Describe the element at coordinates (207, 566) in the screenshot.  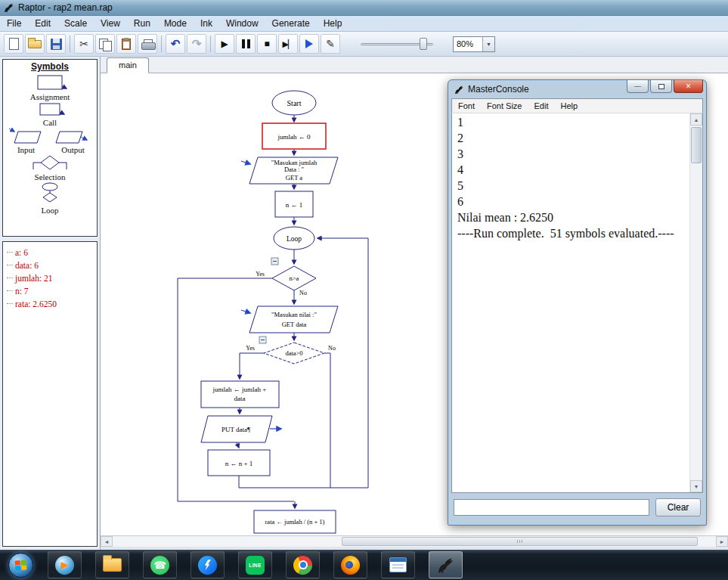
I see `messenger-icon` at that location.